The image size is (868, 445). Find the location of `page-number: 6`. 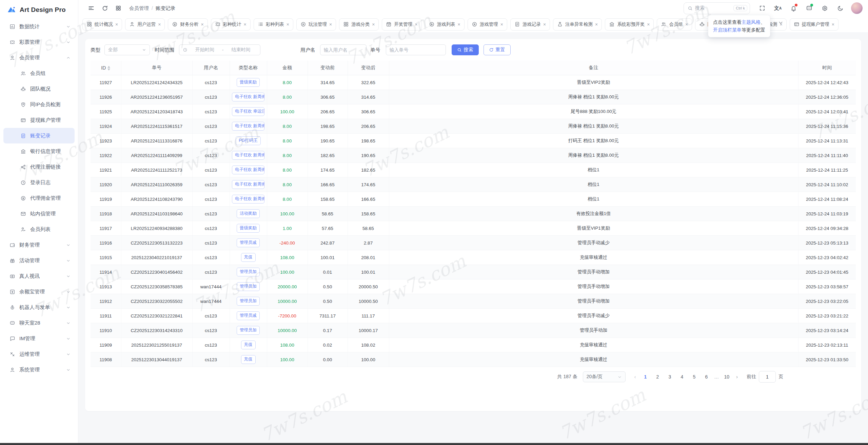

page-number: 6 is located at coordinates (706, 377).